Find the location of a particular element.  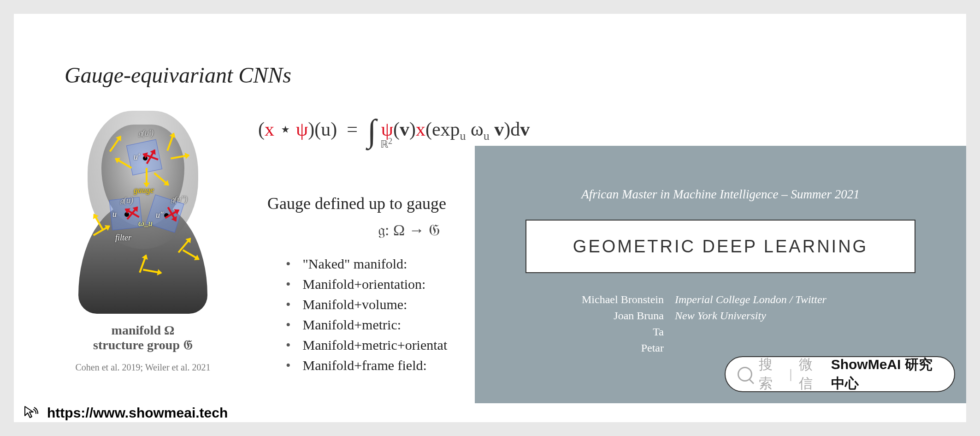

search-hint-wechat: 微信 is located at coordinates (811, 374).